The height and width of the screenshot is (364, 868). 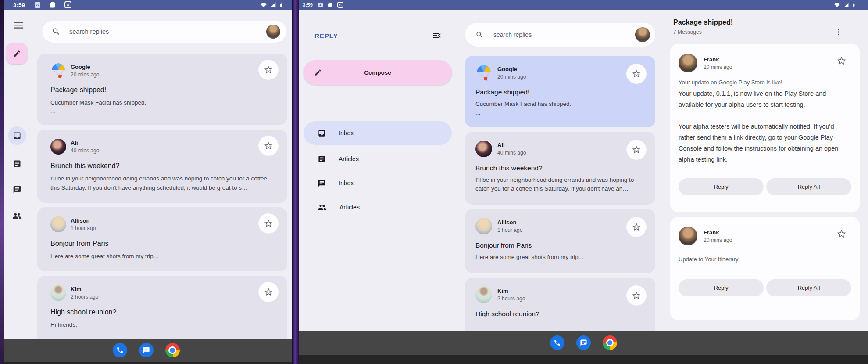 What do you see at coordinates (17, 190) in the screenshot?
I see `rail-item-messages` at bounding box center [17, 190].